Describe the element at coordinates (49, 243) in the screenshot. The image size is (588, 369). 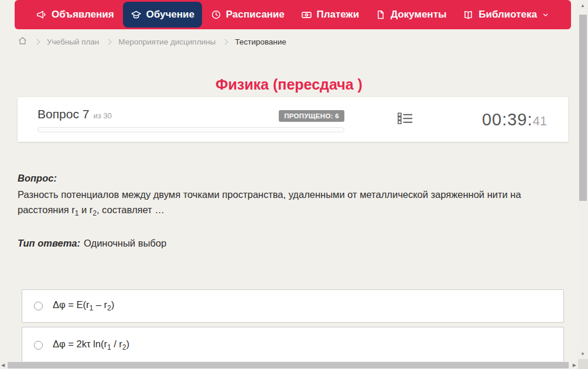
I see `answer-type-label: Тип ответа:` at that location.